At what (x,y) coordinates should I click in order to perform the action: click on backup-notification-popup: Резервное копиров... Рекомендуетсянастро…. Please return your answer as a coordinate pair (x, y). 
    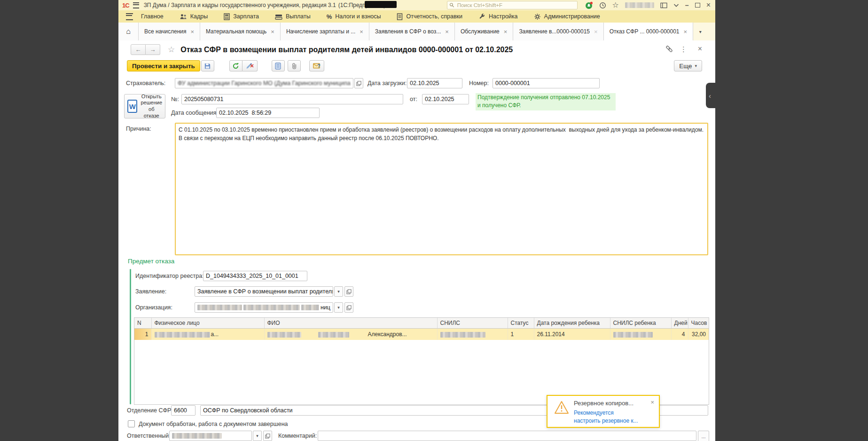
    Looking at the image, I should click on (603, 411).